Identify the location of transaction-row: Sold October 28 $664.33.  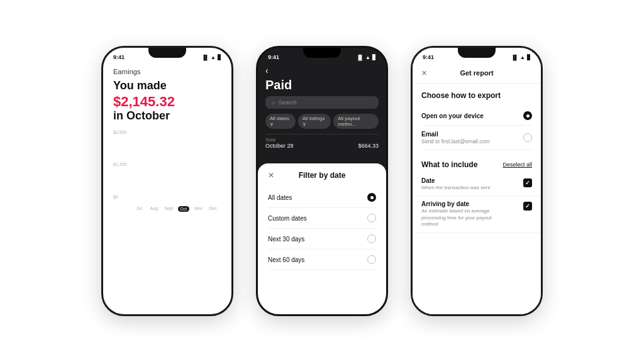
(322, 143).